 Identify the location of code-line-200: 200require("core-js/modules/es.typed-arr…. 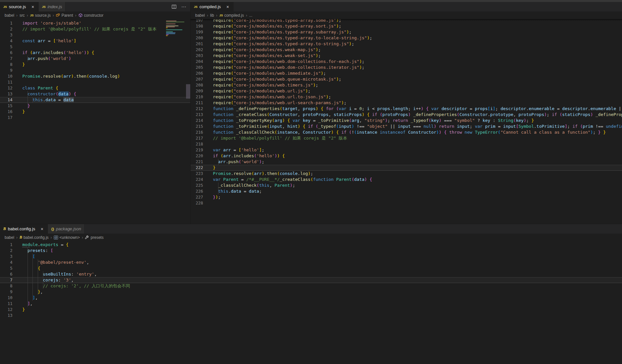
(406, 38).